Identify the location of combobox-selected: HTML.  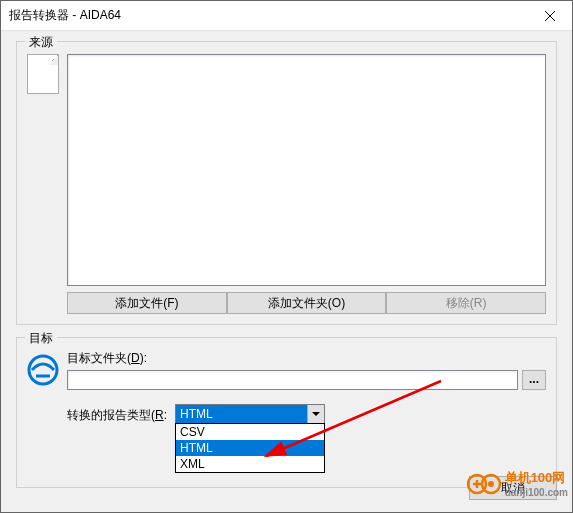
(242, 414).